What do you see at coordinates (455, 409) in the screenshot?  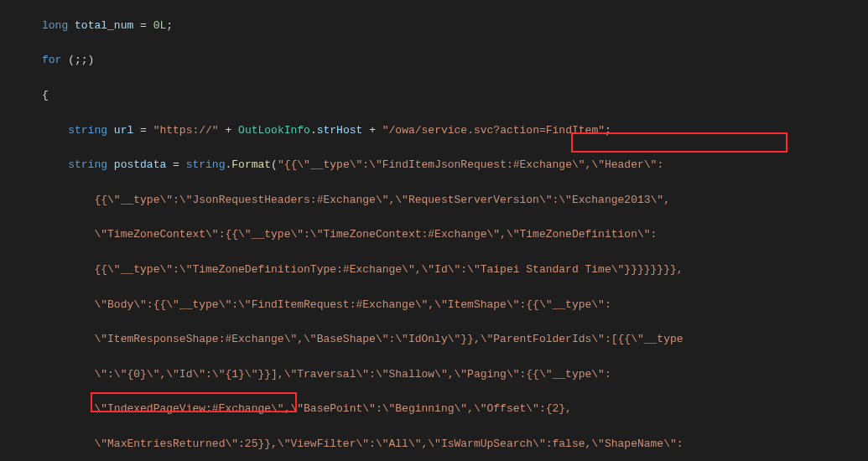 I see `code-line: \"IndexedPageView:#Exchange\",\"BasePoin…` at bounding box center [455, 409].